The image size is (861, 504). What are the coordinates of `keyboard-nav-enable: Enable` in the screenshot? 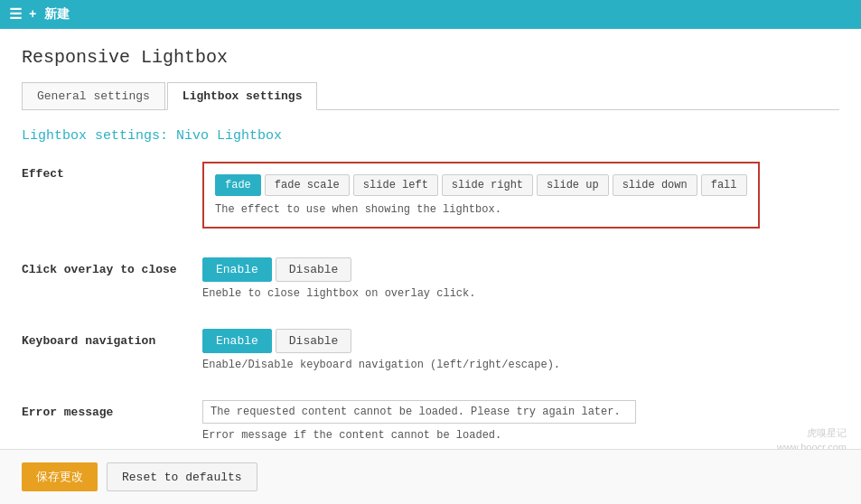 It's located at (237, 341).